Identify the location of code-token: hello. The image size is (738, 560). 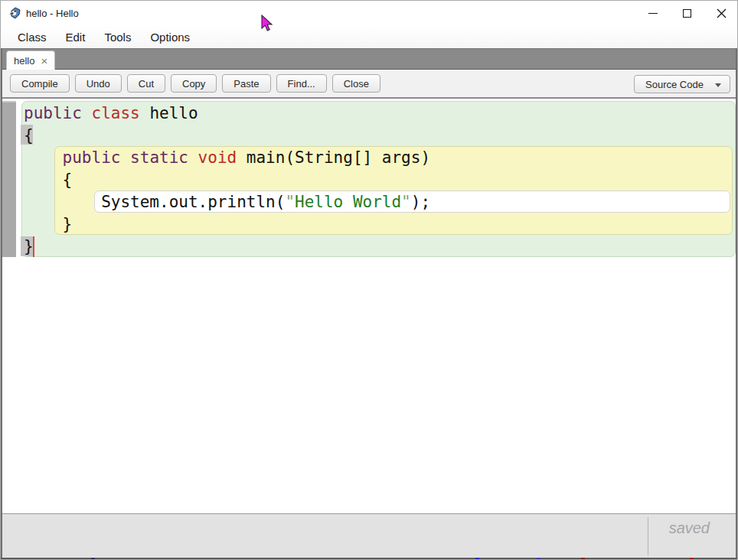
(169, 113).